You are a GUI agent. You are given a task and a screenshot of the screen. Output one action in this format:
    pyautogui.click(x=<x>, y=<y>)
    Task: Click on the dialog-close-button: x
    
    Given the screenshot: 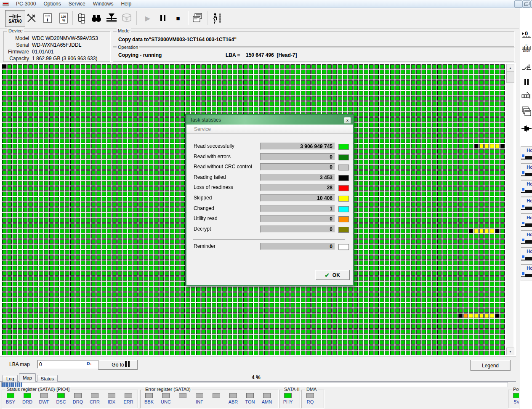 What is the action you would take?
    pyautogui.click(x=348, y=120)
    